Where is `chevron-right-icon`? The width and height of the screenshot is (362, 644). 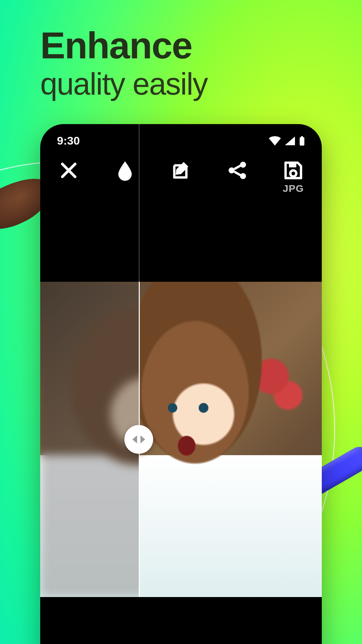 chevron-right-icon is located at coordinates (143, 439).